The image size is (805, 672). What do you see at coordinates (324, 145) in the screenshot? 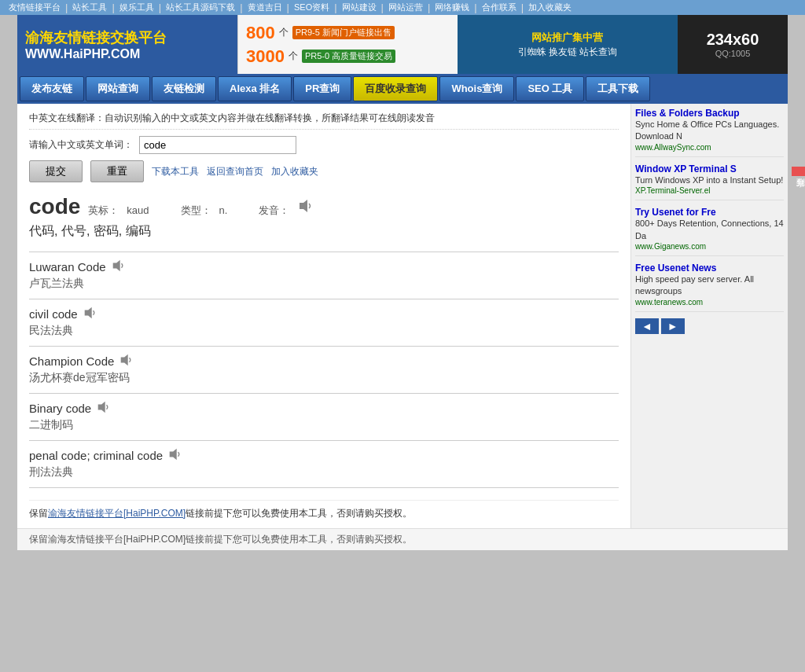
I see `input-row: 请输入中文或英文单词：` at bounding box center [324, 145].